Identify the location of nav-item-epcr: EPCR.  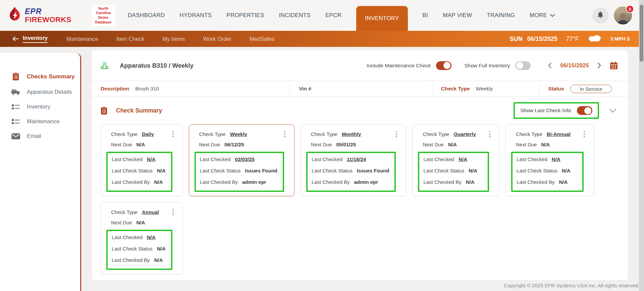
(333, 15).